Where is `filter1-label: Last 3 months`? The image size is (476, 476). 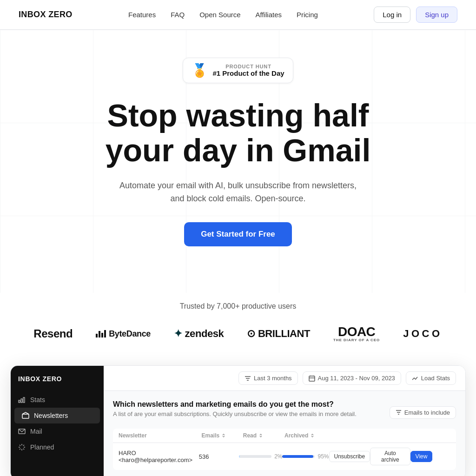 filter1-label: Last 3 months is located at coordinates (273, 378).